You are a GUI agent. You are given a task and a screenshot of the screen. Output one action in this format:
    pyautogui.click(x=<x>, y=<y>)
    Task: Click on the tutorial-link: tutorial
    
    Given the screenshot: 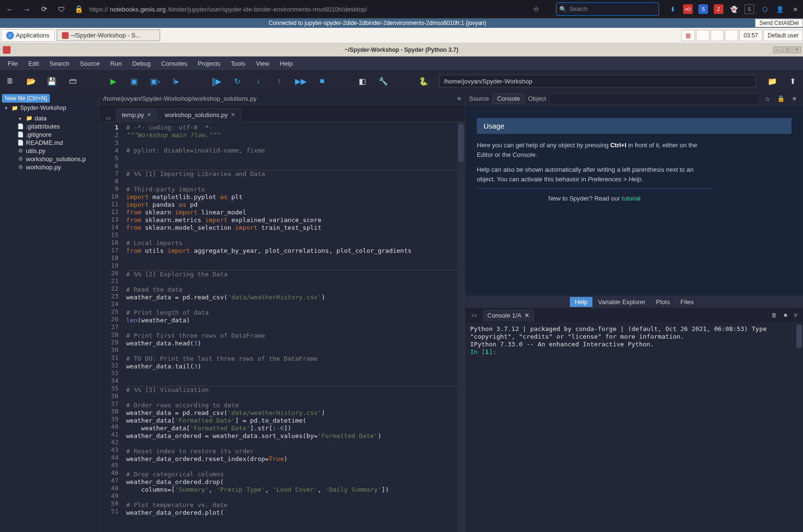 What is the action you would take?
    pyautogui.click(x=631, y=199)
    